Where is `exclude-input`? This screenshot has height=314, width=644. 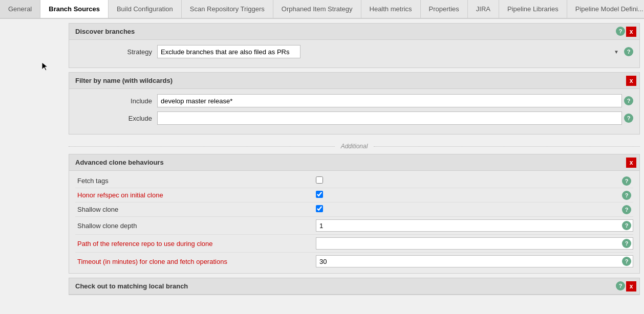
exclude-input is located at coordinates (390, 118).